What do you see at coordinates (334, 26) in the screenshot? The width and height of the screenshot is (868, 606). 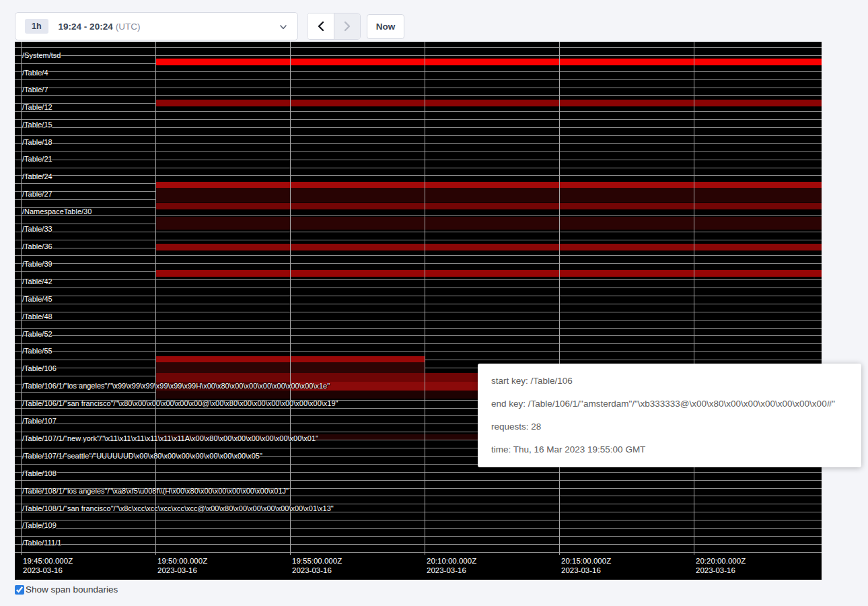 I see `time-pager` at bounding box center [334, 26].